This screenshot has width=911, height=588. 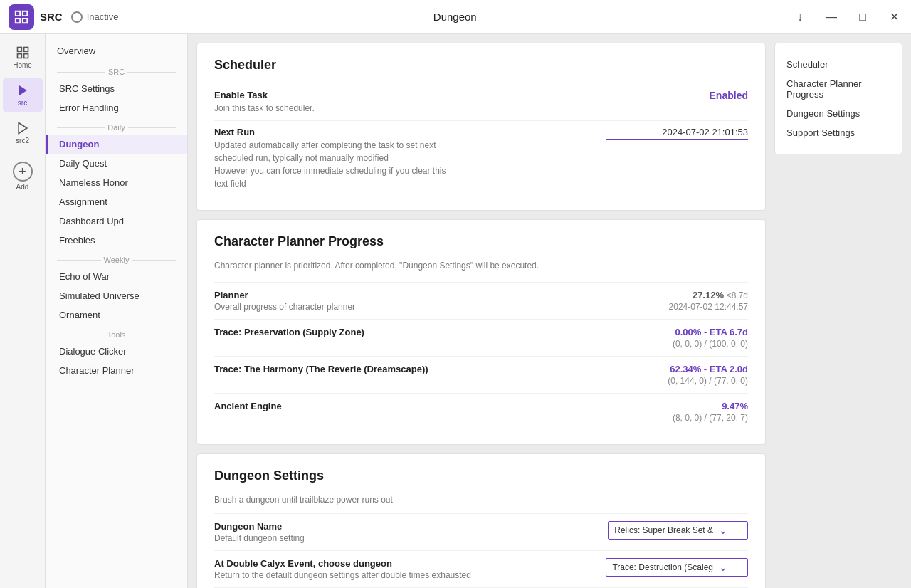 I want to click on sidebar: Overview SRC SRC Settings Error Handling…, so click(x=117, y=311).